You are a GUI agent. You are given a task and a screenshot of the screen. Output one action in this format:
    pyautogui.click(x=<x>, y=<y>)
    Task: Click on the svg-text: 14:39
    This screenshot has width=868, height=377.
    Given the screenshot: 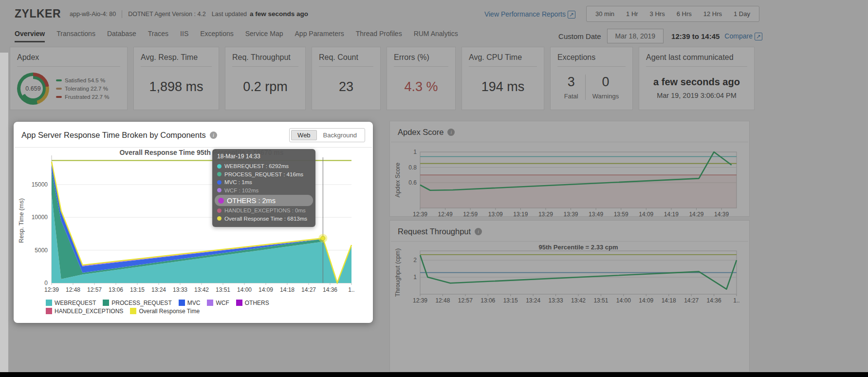 What is the action you would take?
    pyautogui.click(x=721, y=214)
    